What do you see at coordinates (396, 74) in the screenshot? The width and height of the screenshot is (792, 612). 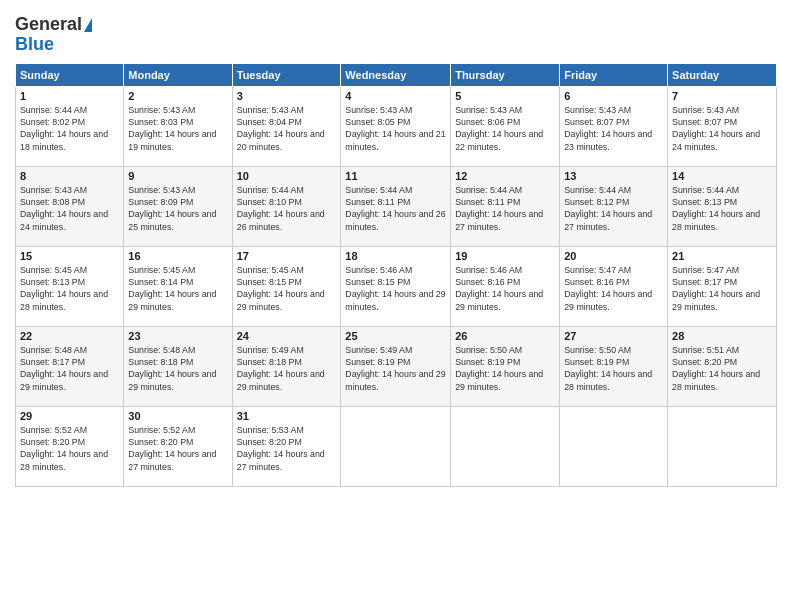 I see `weekday-row: SundayMondayTuesdayWednesdayThursdayFrid…` at bounding box center [396, 74].